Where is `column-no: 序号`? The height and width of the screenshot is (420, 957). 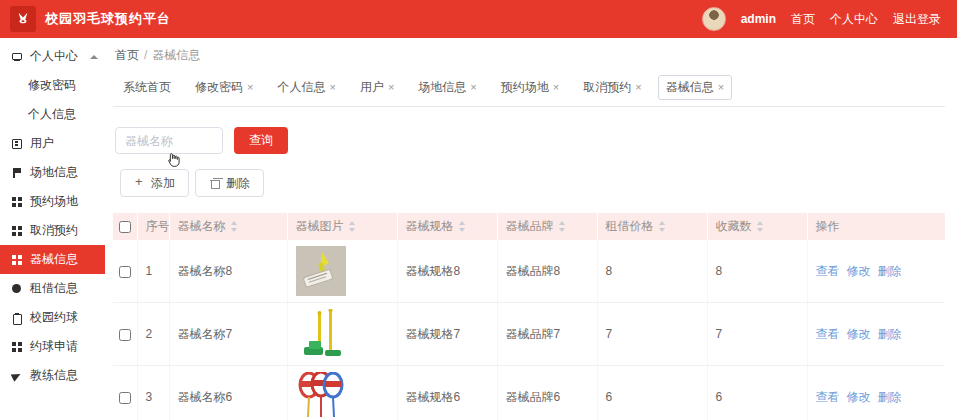 column-no: 序号 is located at coordinates (153, 226).